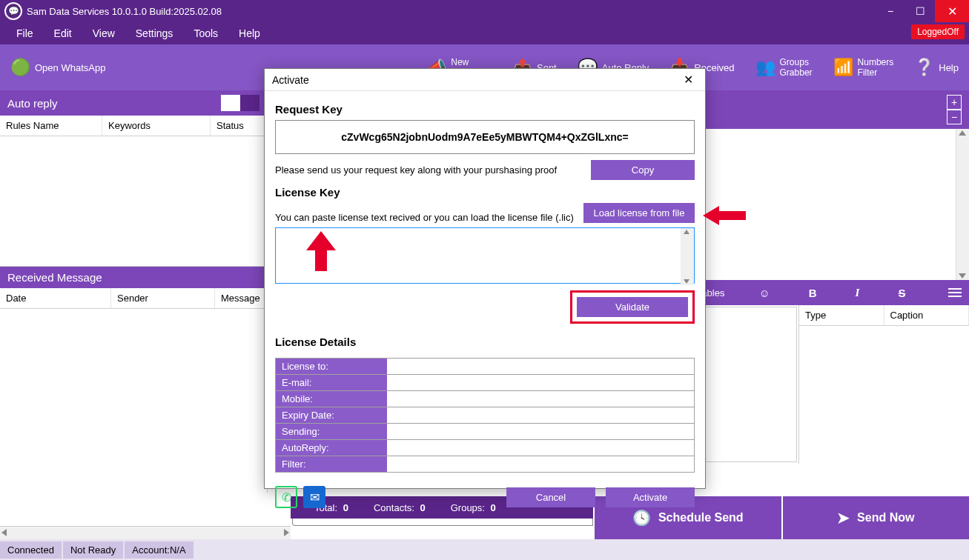  Describe the element at coordinates (955, 293) in the screenshot. I see `menu-icon` at that location.